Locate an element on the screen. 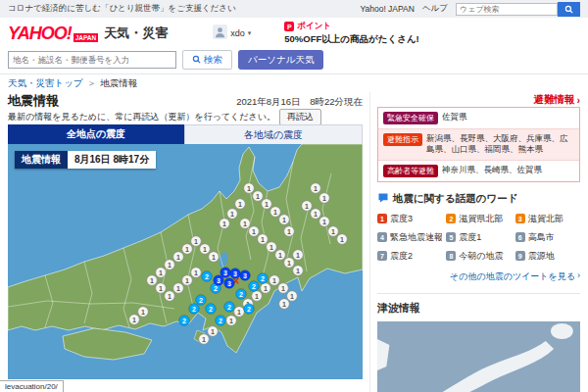 The width and height of the screenshot is (588, 392). trend-word-item: 4緊急地震速報 is located at coordinates (410, 237).